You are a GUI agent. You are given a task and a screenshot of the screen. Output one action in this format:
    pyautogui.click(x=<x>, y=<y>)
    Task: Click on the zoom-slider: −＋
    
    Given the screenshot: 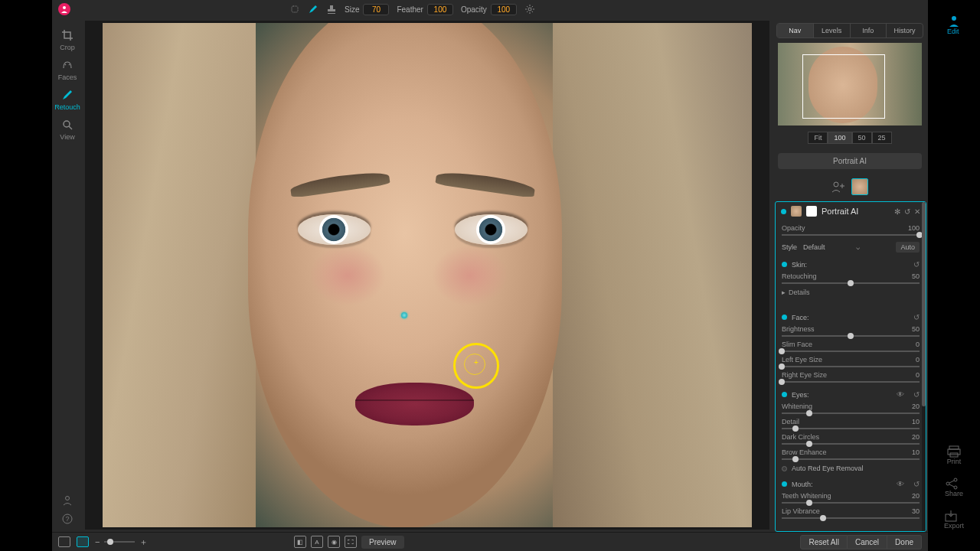 What is the action you would take?
    pyautogui.click(x=121, y=542)
    